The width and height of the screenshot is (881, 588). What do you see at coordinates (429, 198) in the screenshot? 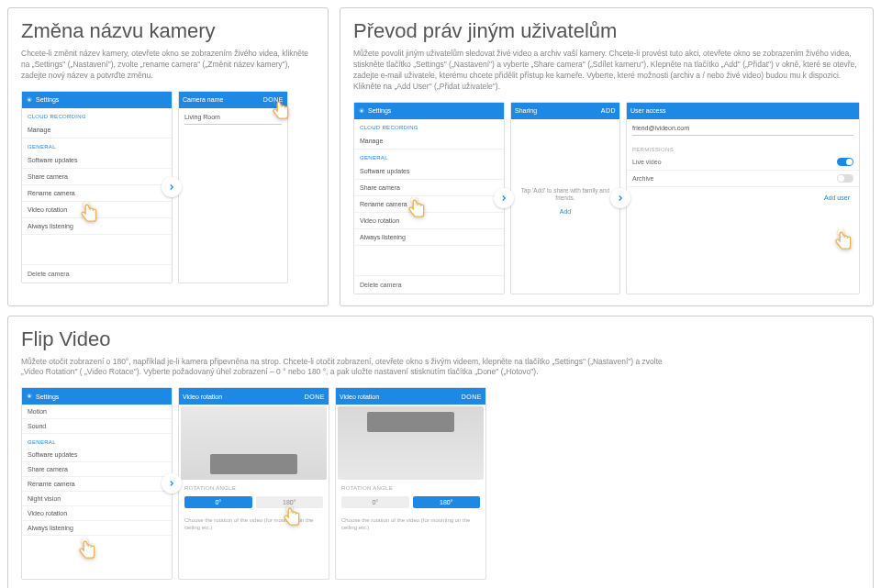
I see `settings-screen-2: Settings CLOUD RECORDING Manage GENERAL …` at bounding box center [429, 198].